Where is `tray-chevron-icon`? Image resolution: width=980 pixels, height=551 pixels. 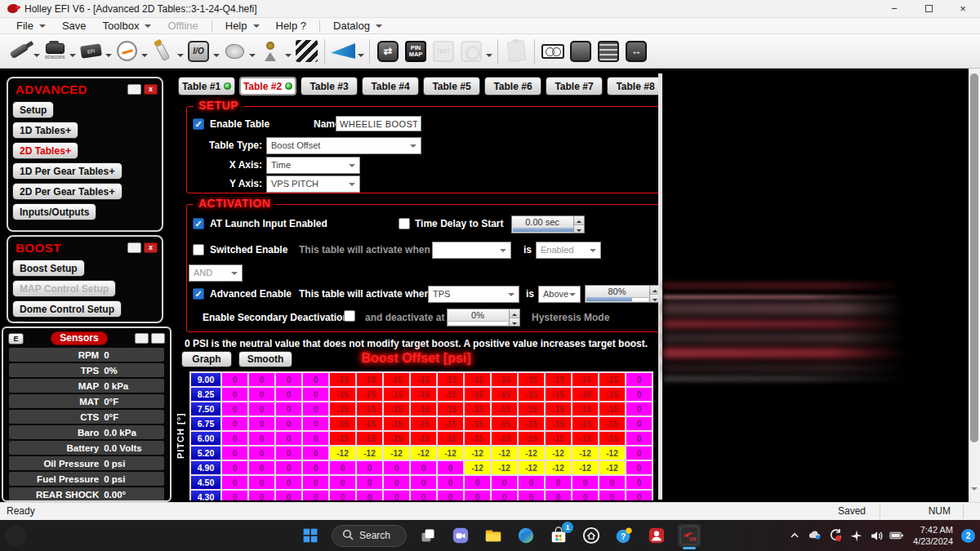
tray-chevron-icon is located at coordinates (795, 535).